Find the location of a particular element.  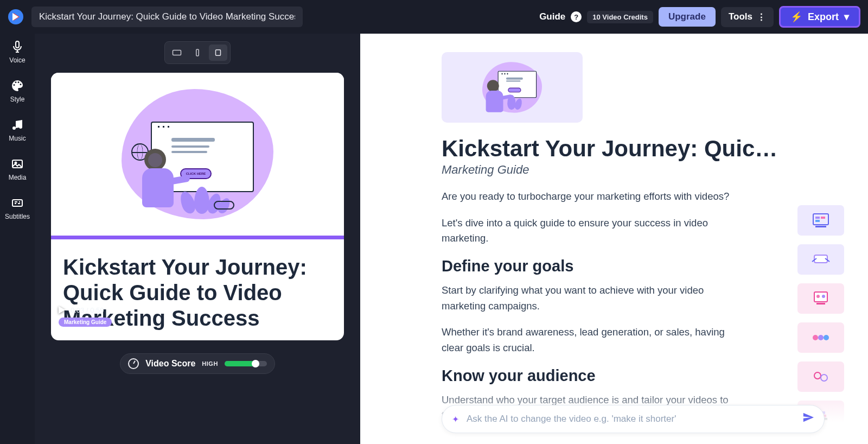

seekbar is located at coordinates (197, 332).